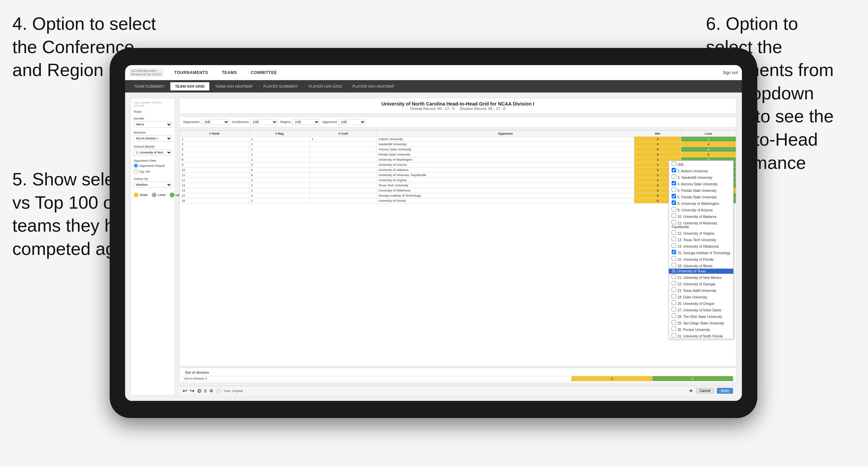  What do you see at coordinates (144, 195) in the screenshot?
I see `legend-down-label: Down` at bounding box center [144, 195].